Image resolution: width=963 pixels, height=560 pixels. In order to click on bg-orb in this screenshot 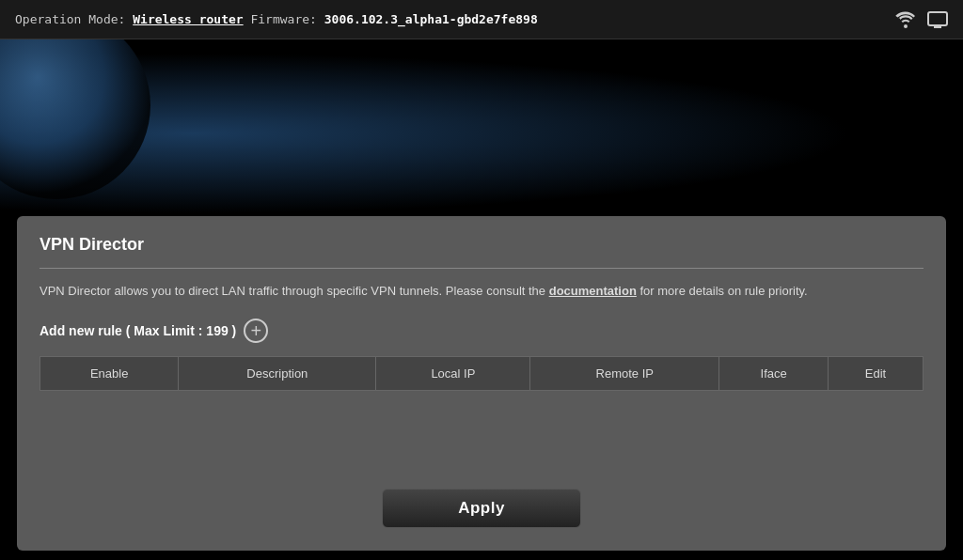, I will do `click(75, 119)`.